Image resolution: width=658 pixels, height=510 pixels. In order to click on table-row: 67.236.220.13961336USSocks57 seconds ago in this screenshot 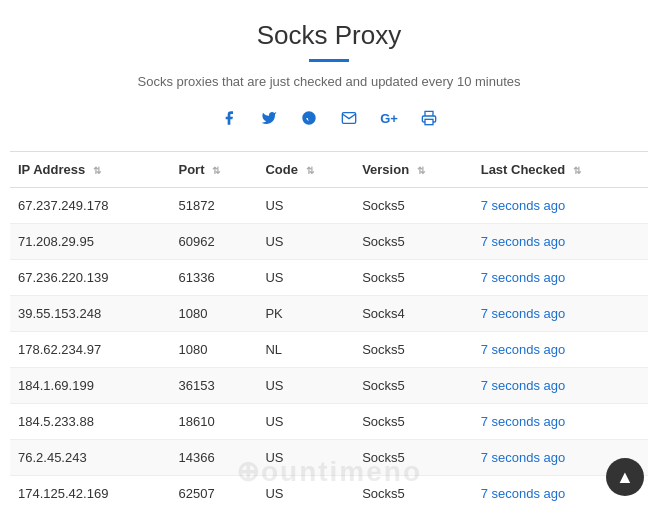, I will do `click(329, 278)`.